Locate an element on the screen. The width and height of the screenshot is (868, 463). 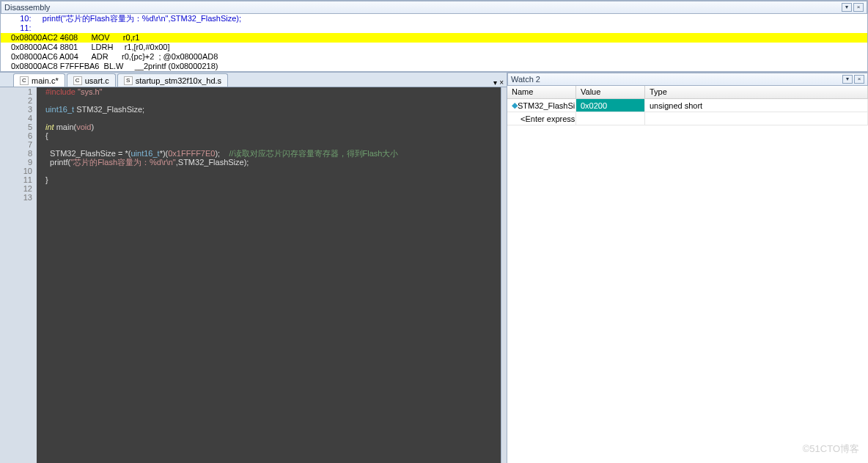
line-number: 13 is located at coordinates (21, 197).